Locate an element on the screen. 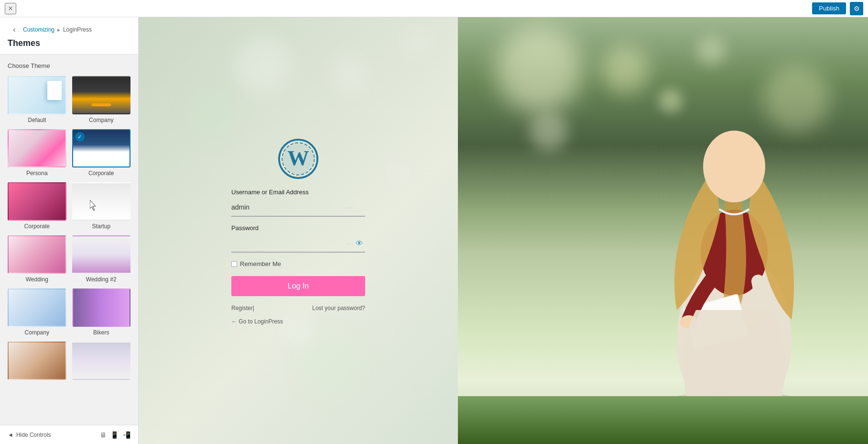  gear-button: ⚙ is located at coordinates (857, 9).